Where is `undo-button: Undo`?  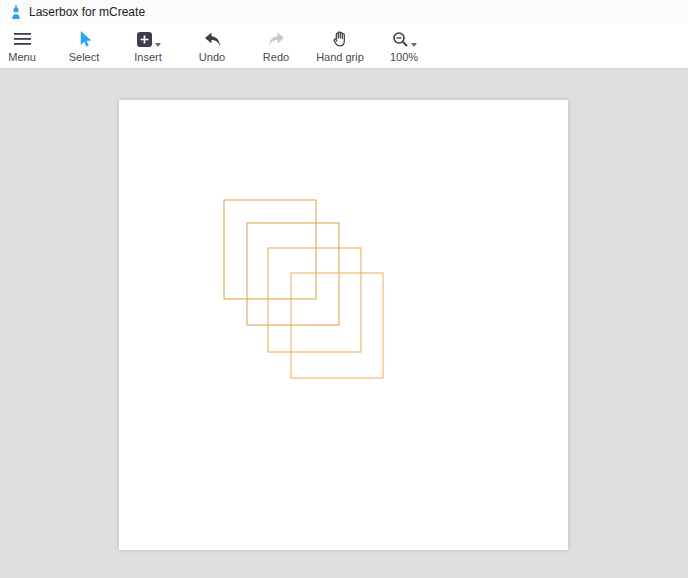
undo-button: Undo is located at coordinates (212, 46).